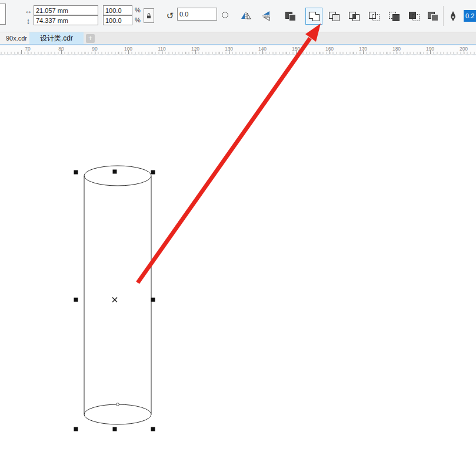 This screenshot has height=472, width=476. Describe the element at coordinates (238, 50) in the screenshot. I see `horizontal-ruler: 708090100110120130140150160170180190200` at that location.